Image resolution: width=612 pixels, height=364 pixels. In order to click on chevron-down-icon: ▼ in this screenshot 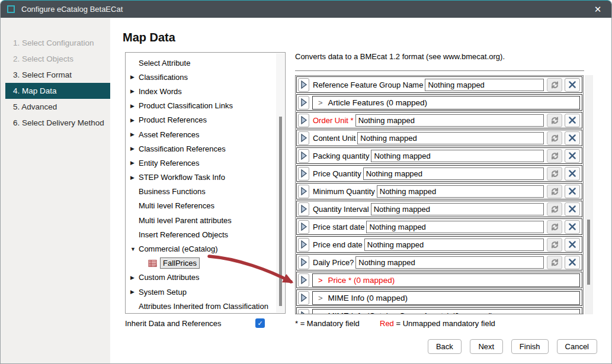, I will do `click(134, 249)`.